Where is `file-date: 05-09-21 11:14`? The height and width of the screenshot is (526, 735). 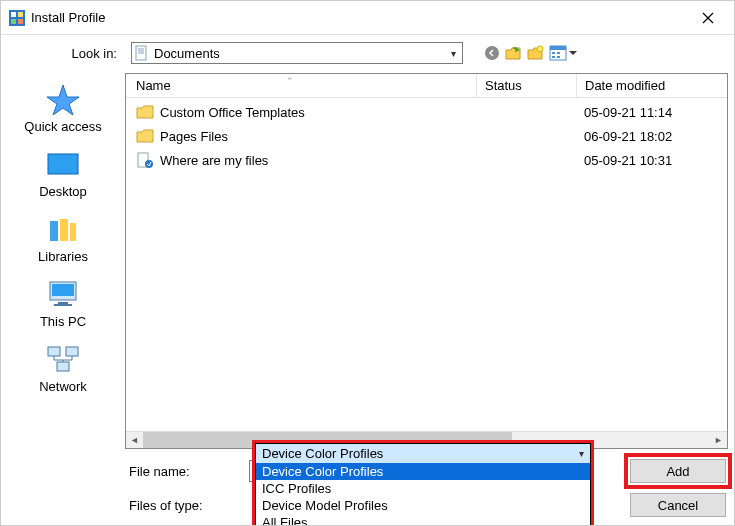 file-date: 05-09-21 11:14 is located at coordinates (652, 112).